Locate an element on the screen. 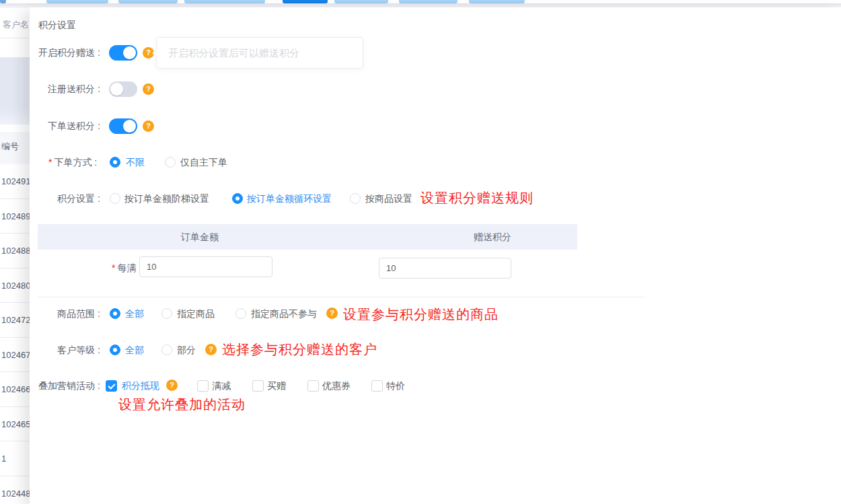 The image size is (841, 504). drawer-title: 积分设置 is located at coordinates (57, 26).